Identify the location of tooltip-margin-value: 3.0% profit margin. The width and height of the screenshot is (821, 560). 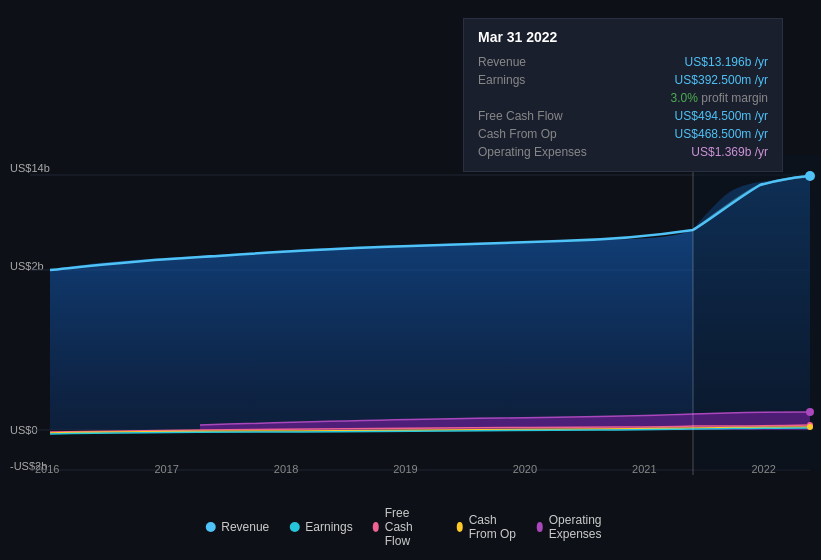
(720, 98).